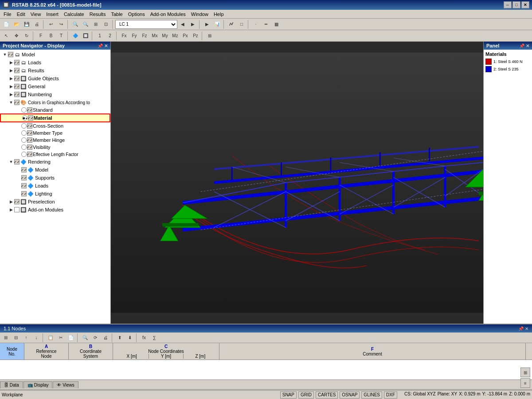  What do you see at coordinates (306, 395) in the screenshot?
I see `grid-button: GRID` at bounding box center [306, 395].